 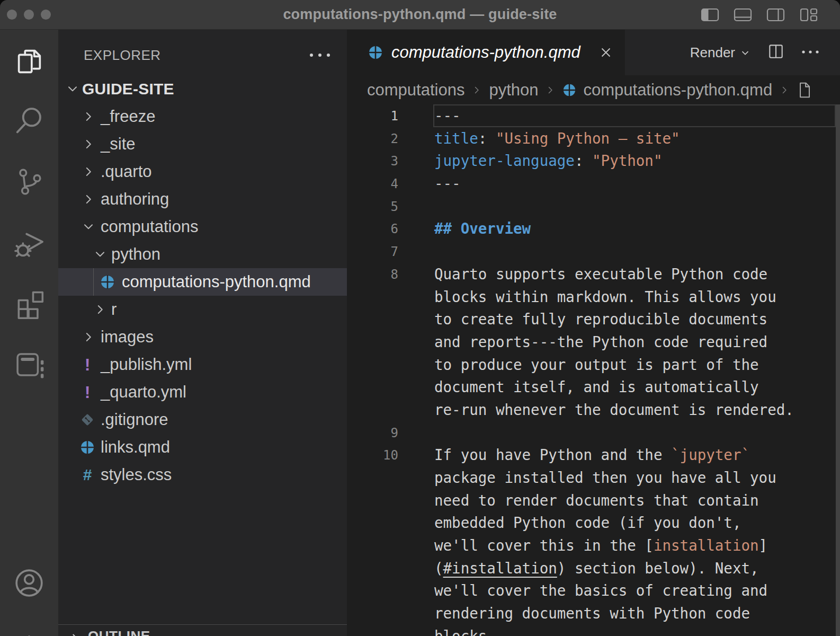 What do you see at coordinates (29, 182) in the screenshot?
I see `activity-item-source-control` at bounding box center [29, 182].